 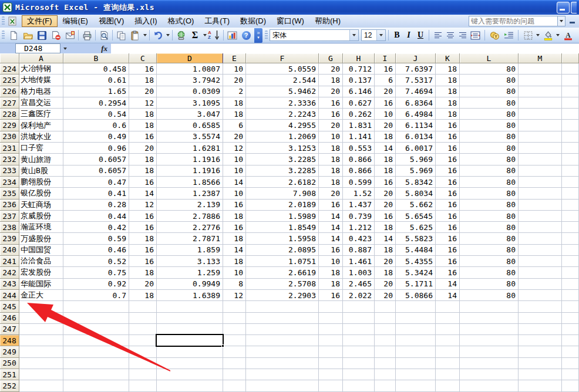 I want to click on menu-item: 工具(T), so click(x=217, y=21).